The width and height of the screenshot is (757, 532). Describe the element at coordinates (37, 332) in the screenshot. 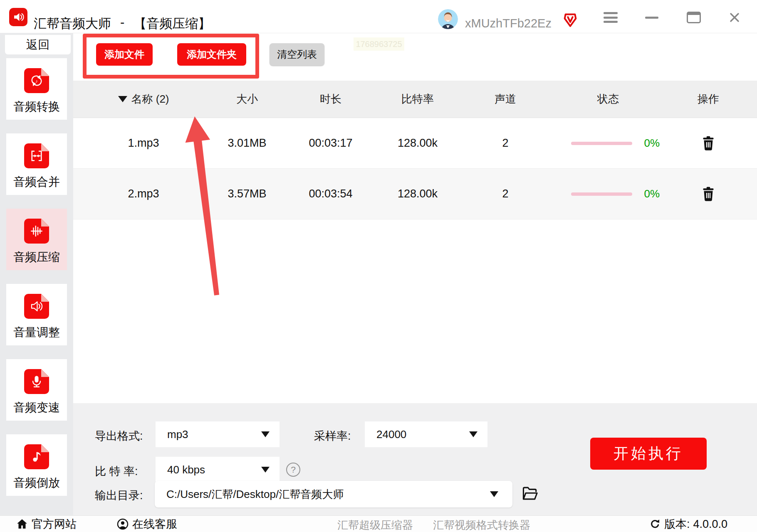

I see `sidebar-item-label: 音量调整` at that location.